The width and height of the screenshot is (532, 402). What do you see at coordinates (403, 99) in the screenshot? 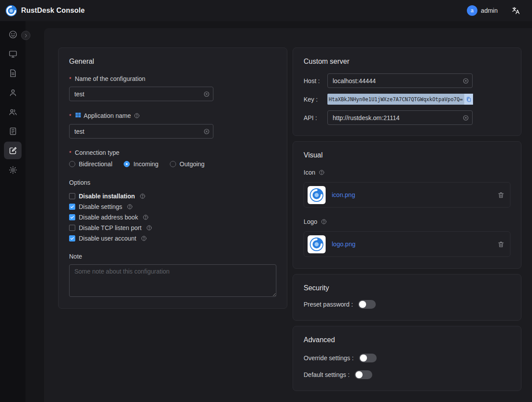
I see `key-field: HtaXBkJNHyn0e1U1jWXze7A7CN7QTGWqxkOtpaVp…` at bounding box center [403, 99].